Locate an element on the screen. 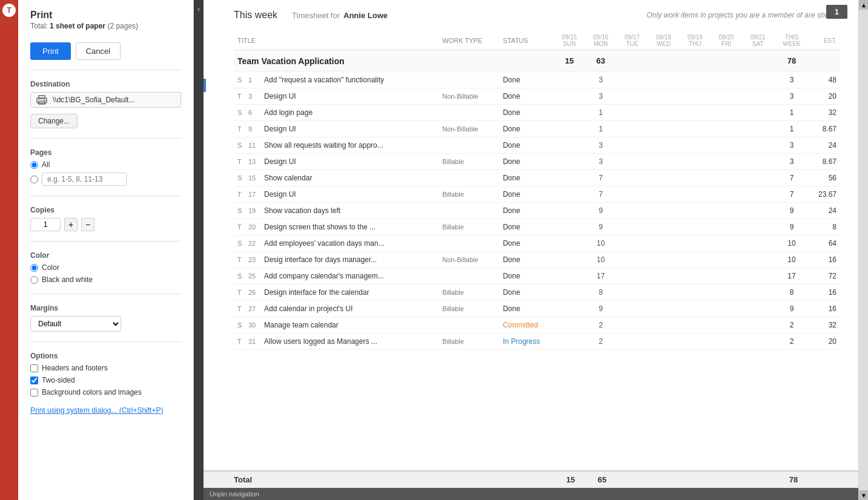 This screenshot has height=500, width=868. bw-option: Black and white is located at coordinates (105, 280).